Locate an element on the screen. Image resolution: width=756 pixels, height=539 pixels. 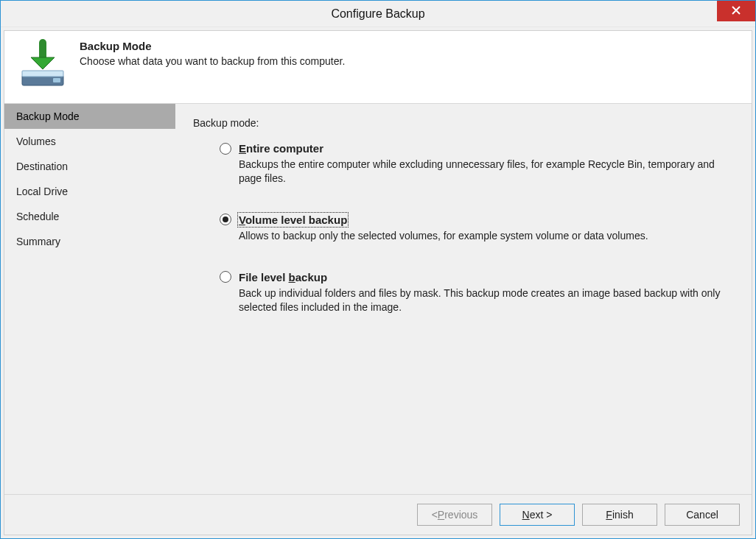
option-row: File level backup is located at coordinates (480, 277).